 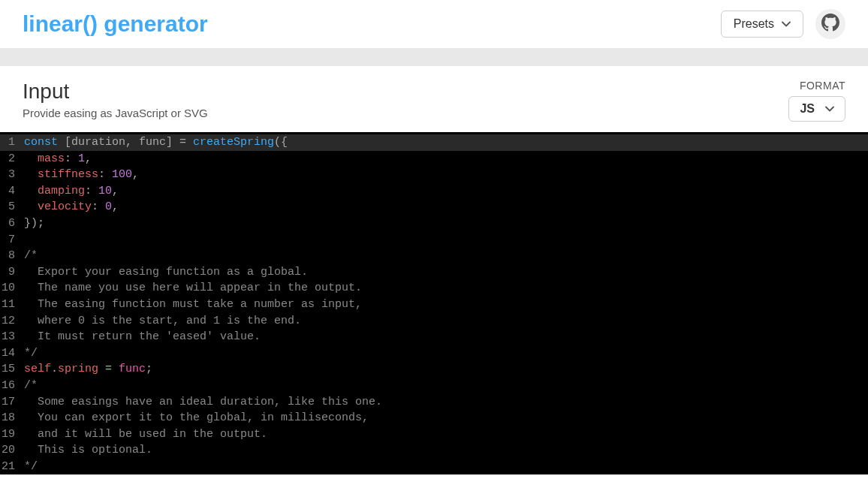 What do you see at coordinates (11, 435) in the screenshot?
I see `line-number: 19` at bounding box center [11, 435].